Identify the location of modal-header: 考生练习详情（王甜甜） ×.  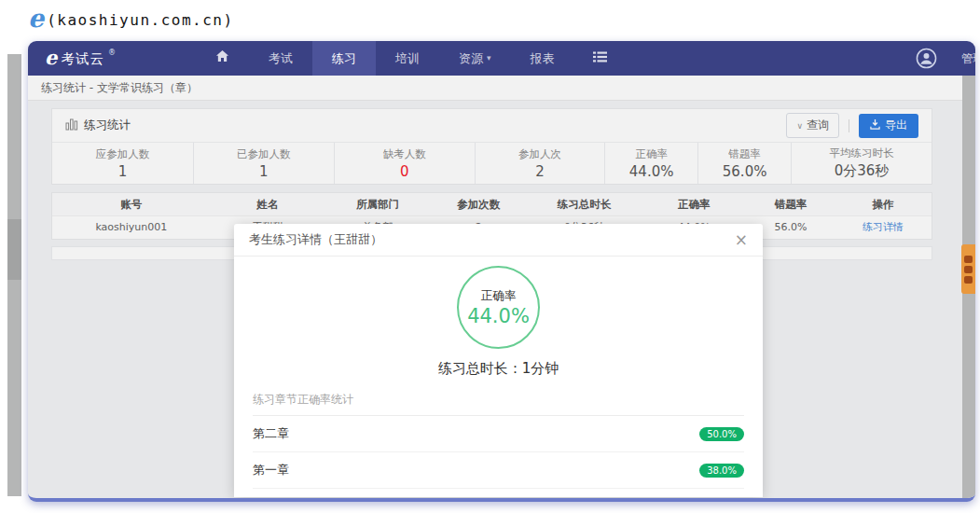
(498, 241).